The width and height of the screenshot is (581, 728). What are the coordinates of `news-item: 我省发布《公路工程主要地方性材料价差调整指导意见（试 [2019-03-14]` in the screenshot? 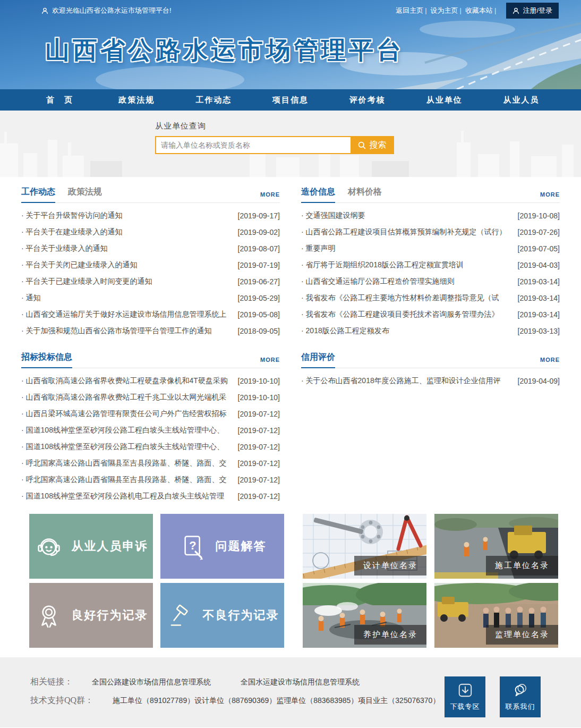 It's located at (430, 298).